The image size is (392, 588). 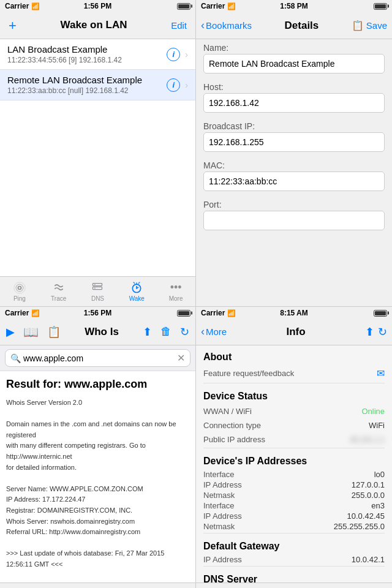 What do you see at coordinates (176, 288) in the screenshot?
I see `more-dots-icon-left: •••` at bounding box center [176, 288].